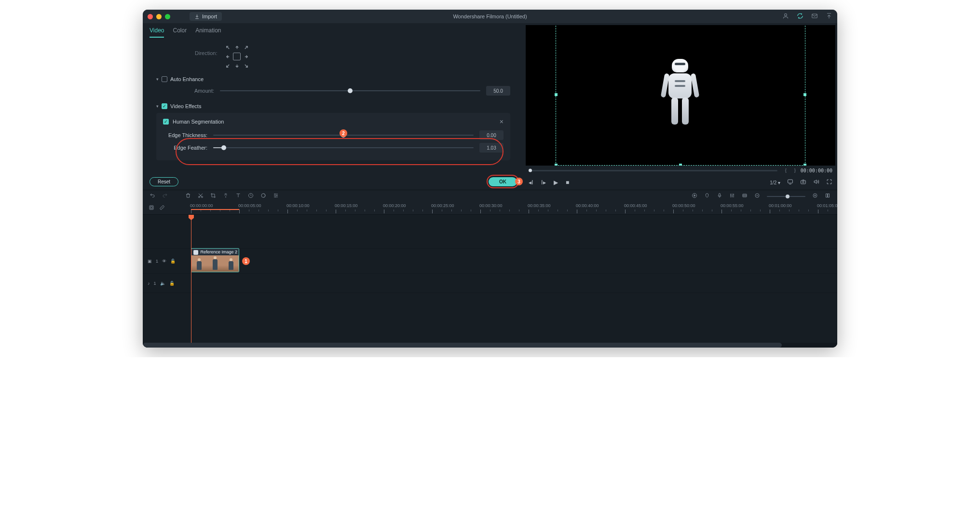 This screenshot has height=517, width=980. What do you see at coordinates (490, 261) in the screenshot?
I see `video-track-1: ▣ 1 👁 🔓 Reference Image 2` at bounding box center [490, 261].